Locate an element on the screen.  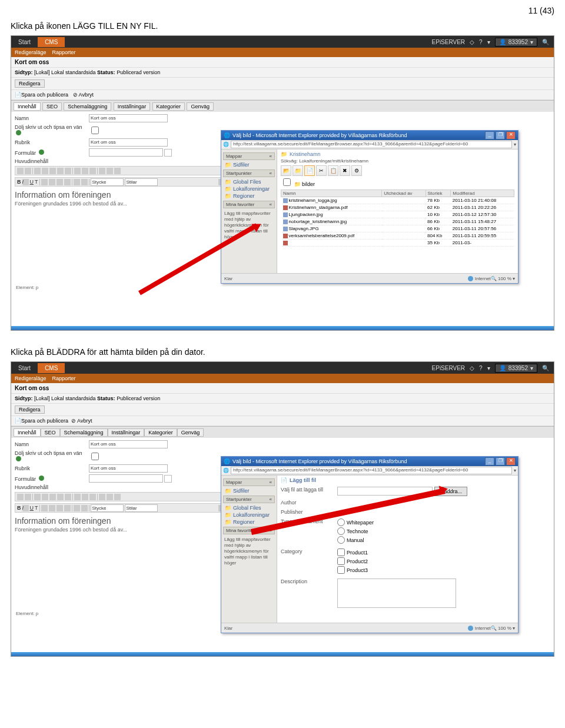
subnav-edit: Redigeraläge is located at coordinates (31, 52).